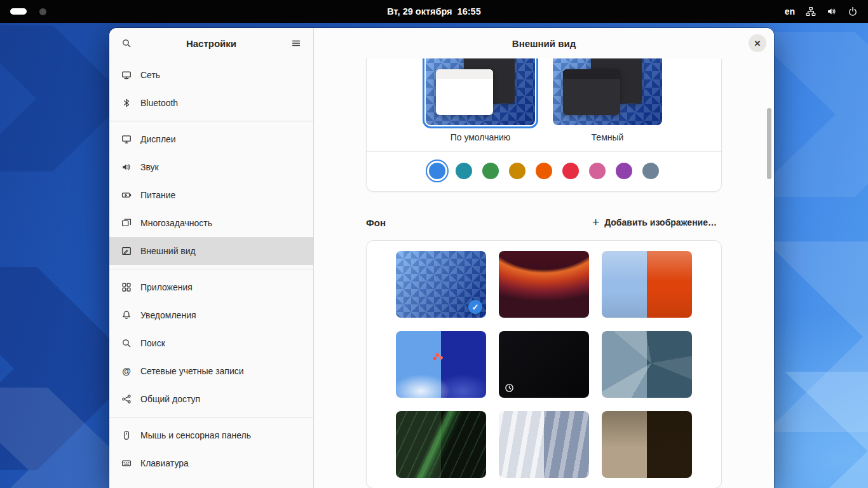 The image size is (868, 488). Describe the element at coordinates (168, 251) in the screenshot. I see `sidebar-item-label: Внешний вид` at that location.